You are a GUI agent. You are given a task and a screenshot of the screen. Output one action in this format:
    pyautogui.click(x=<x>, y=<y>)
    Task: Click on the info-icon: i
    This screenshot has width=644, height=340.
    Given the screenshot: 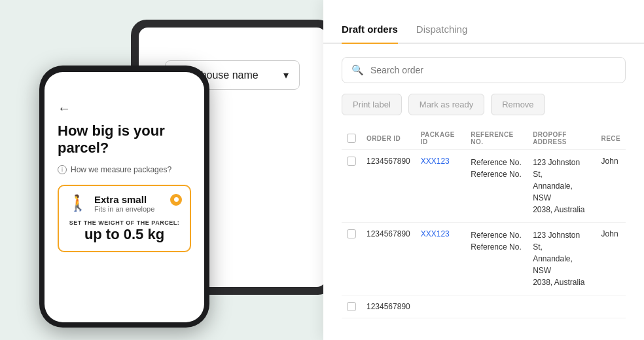 What is the action you would take?
    pyautogui.click(x=62, y=170)
    